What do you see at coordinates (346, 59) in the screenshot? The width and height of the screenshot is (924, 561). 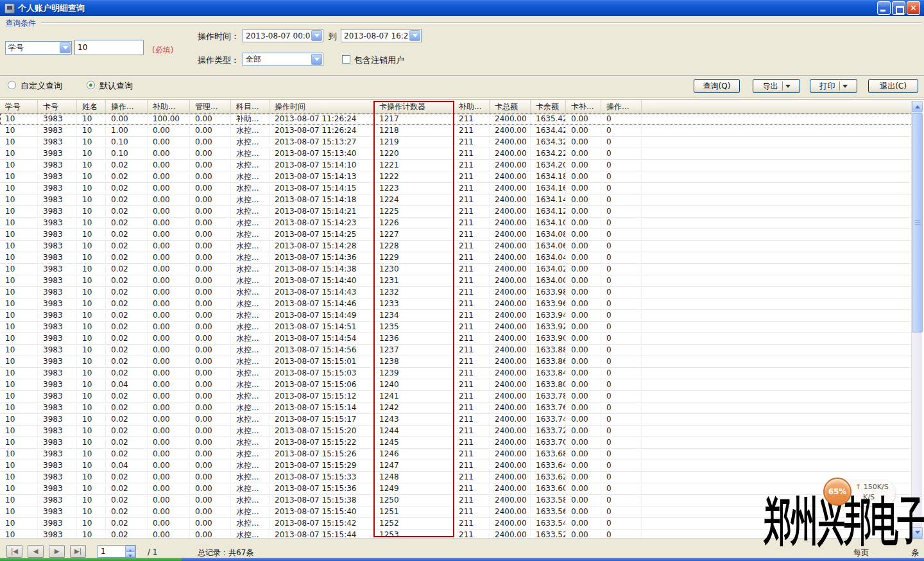 I see `include-cancelled-checkbox` at bounding box center [346, 59].